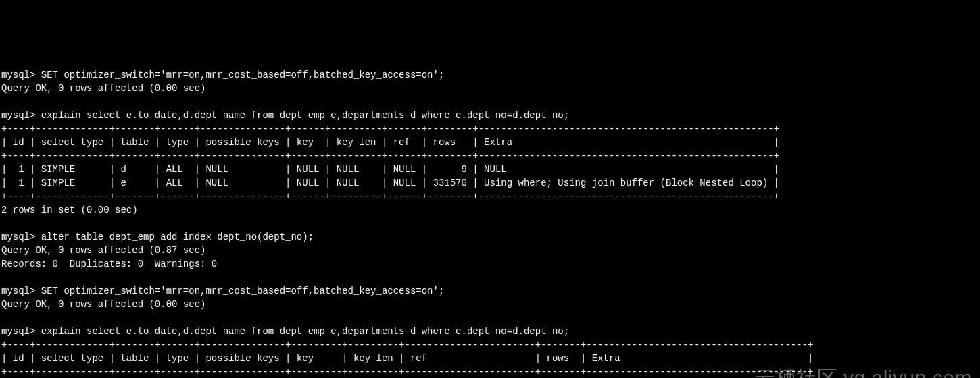 The width and height of the screenshot is (980, 378). I want to click on sql-command: alter table dept_emp add index dept_no(d…, so click(177, 237).